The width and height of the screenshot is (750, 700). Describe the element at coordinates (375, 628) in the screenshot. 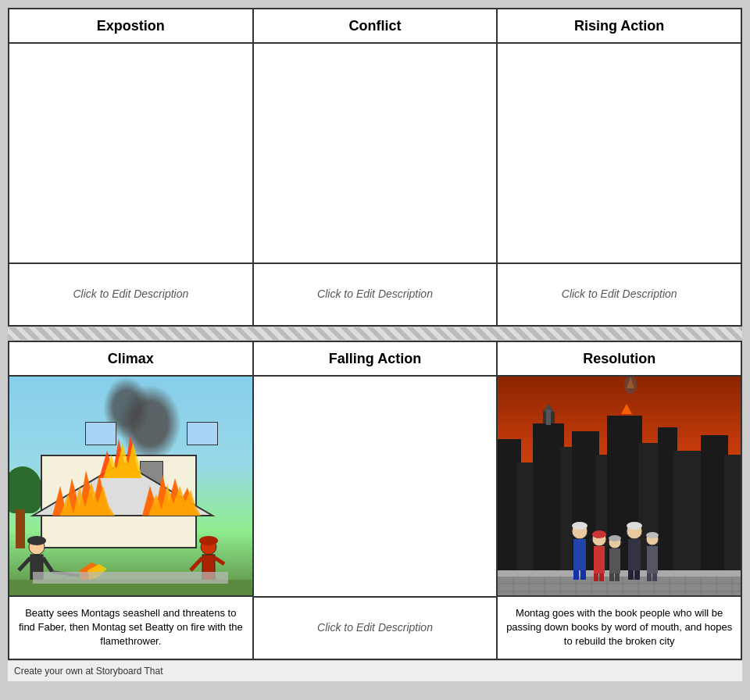

I see `description-text-falling-action: Click to Edit Description` at that location.